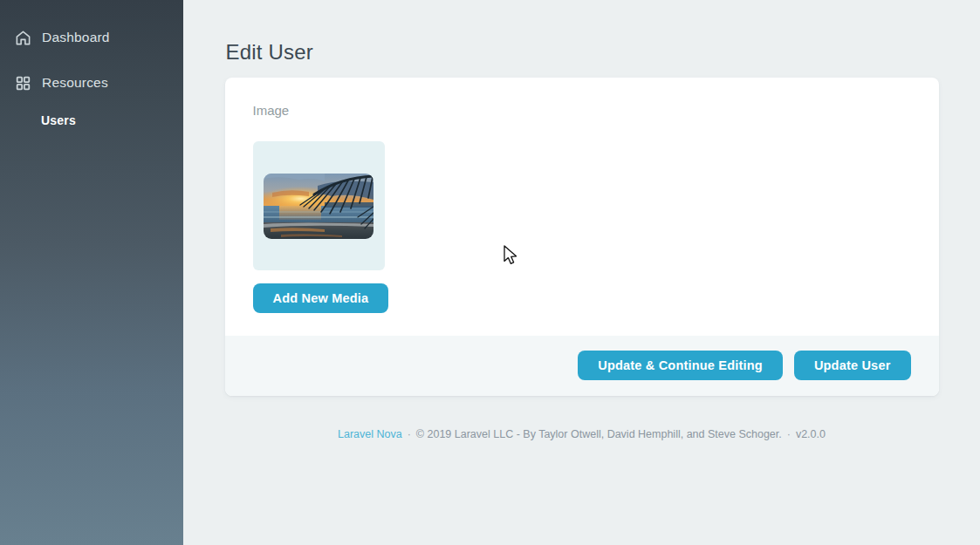 The width and height of the screenshot is (980, 545). I want to click on sidebar-subitem-label: Users, so click(58, 120).